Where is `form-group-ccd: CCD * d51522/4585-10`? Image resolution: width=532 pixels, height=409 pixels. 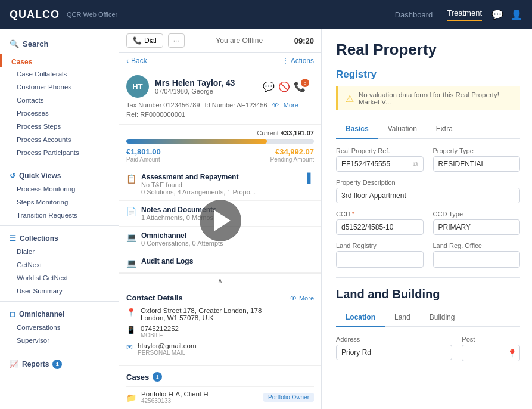
form-group-ccd: CCD * d51522/4585-10 is located at coordinates (380, 223).